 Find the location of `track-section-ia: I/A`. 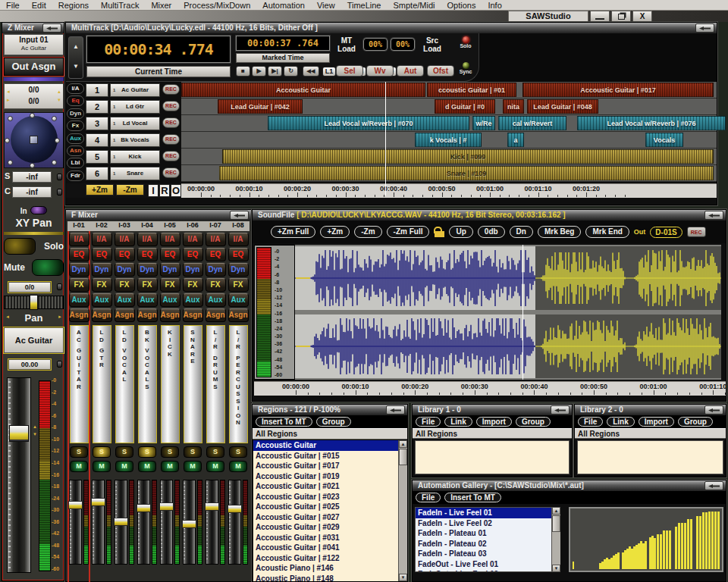

track-section-ia: I/A is located at coordinates (76, 89).